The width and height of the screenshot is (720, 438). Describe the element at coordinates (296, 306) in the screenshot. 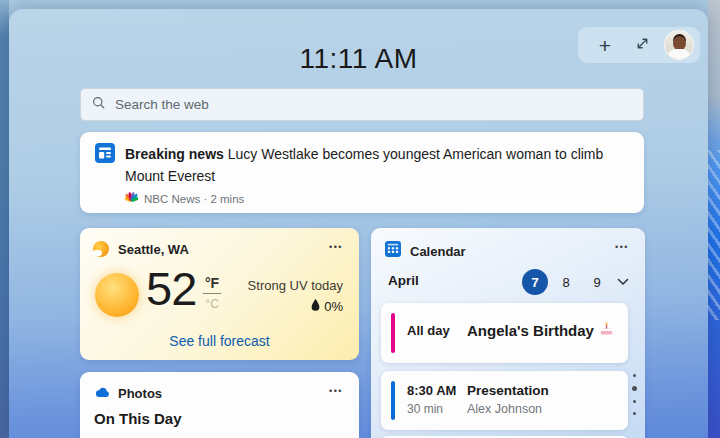

I see `precipitation: 0%` at that location.